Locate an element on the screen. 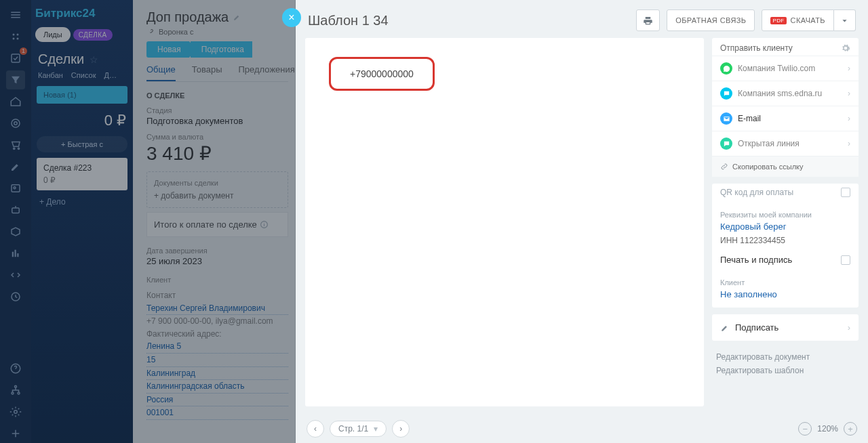 This screenshot has height=443, width=868. deal-documents-box: Документы сделки + добавить документ is located at coordinates (217, 190).